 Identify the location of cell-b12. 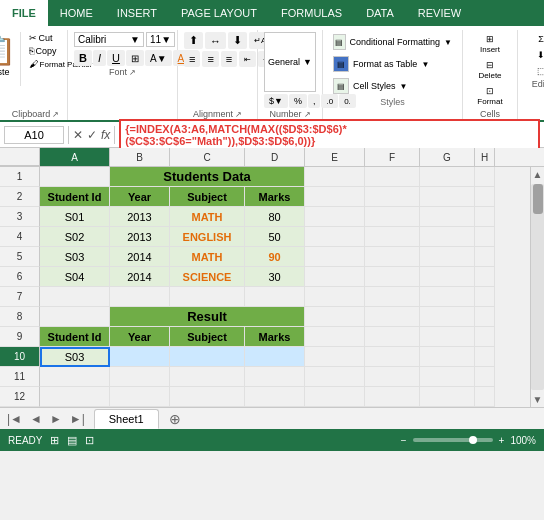
(140, 397).